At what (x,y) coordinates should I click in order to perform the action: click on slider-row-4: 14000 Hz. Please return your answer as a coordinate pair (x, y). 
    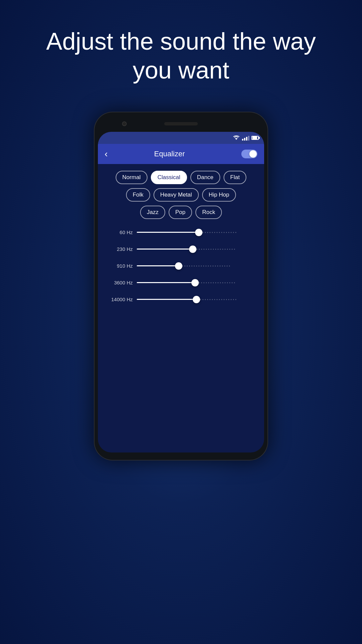
    Looking at the image, I should click on (181, 300).